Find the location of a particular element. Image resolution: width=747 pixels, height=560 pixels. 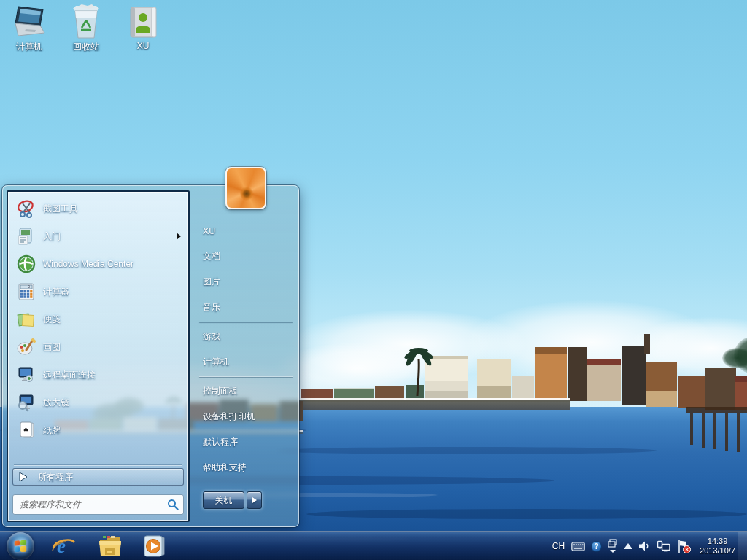

submenu-arrow-icon is located at coordinates (179, 236).